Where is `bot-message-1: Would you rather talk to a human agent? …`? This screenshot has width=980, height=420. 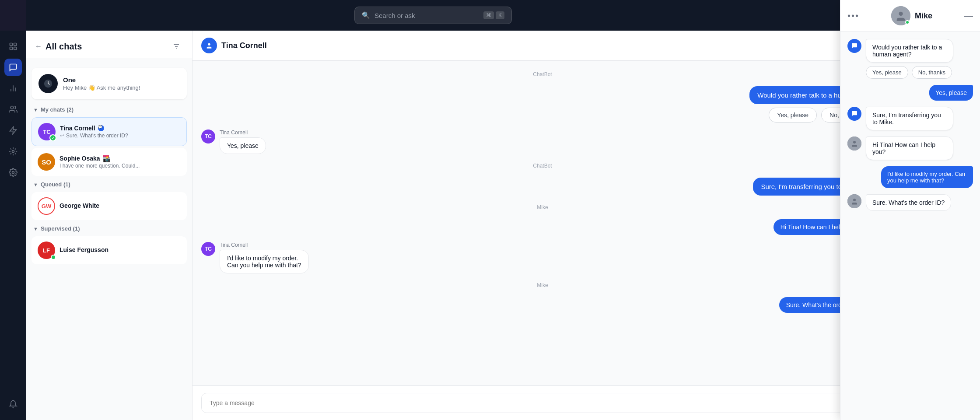
bot-message-1: Would you rather talk to a human agent? … is located at coordinates (542, 104).